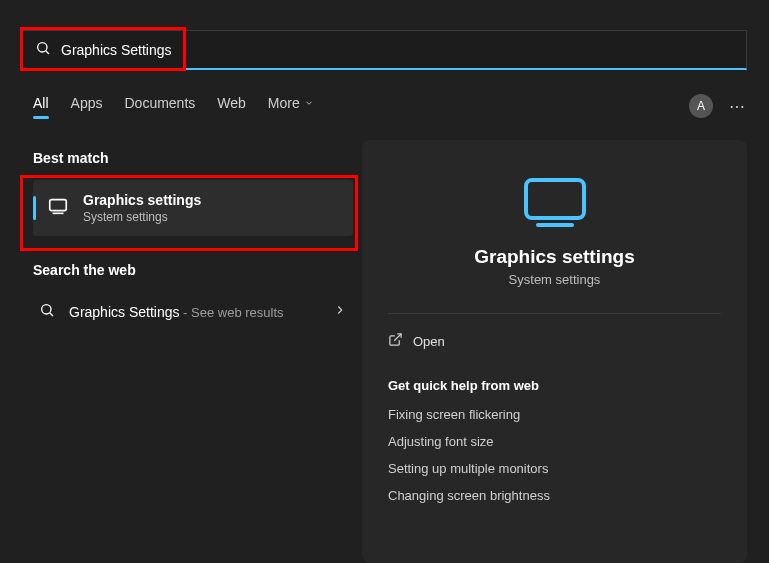 This screenshot has height=563, width=769. Describe the element at coordinates (176, 312) in the screenshot. I see `web-result-text: Graphics Settings - See web results` at that location.